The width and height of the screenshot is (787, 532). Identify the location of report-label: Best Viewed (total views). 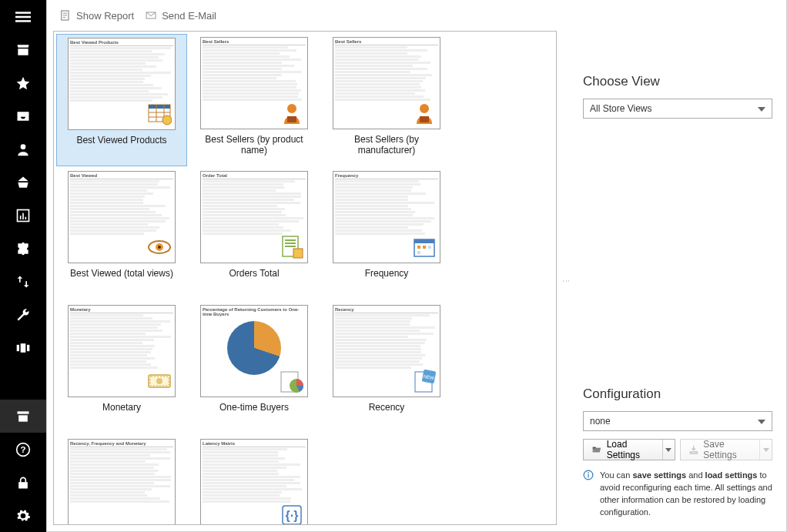
(122, 273).